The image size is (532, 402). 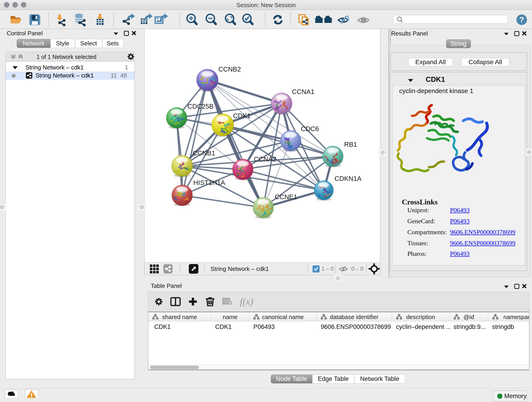 What do you see at coordinates (265, 159) in the screenshot?
I see `svg-text: CCNA2` at bounding box center [265, 159].